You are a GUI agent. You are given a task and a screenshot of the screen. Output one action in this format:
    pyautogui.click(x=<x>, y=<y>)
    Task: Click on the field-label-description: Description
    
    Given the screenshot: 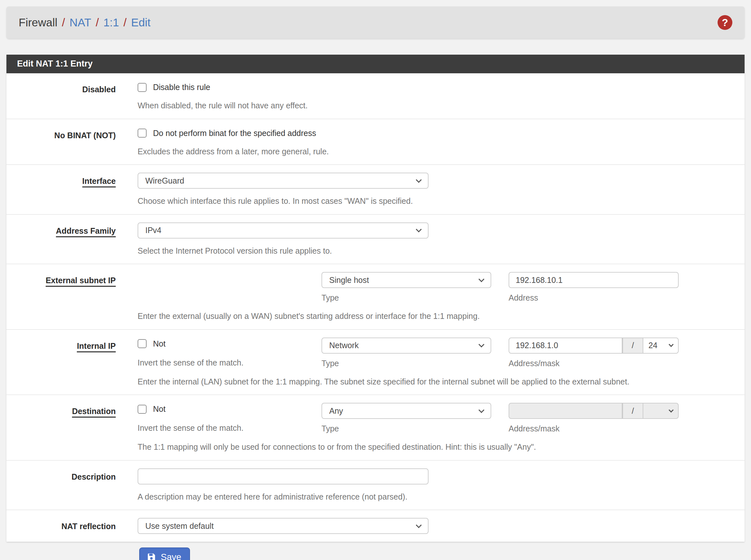 What is the action you would take?
    pyautogui.click(x=61, y=485)
    